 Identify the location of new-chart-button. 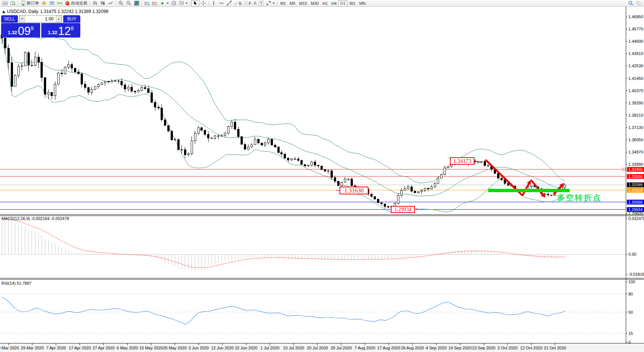
(5, 3).